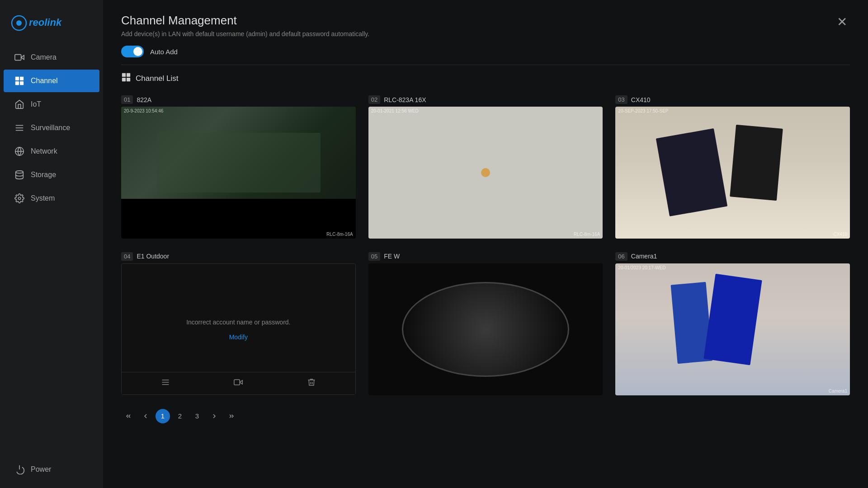 Image resolution: width=868 pixels, height=488 pixels. I want to click on page-number-1: 1, so click(163, 416).